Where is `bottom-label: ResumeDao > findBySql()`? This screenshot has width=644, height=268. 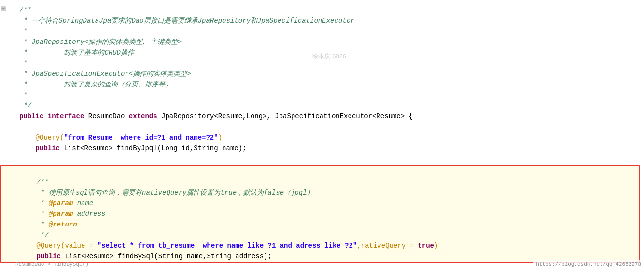 bottom-label: ResumeDao > findBySql() is located at coordinates (52, 264).